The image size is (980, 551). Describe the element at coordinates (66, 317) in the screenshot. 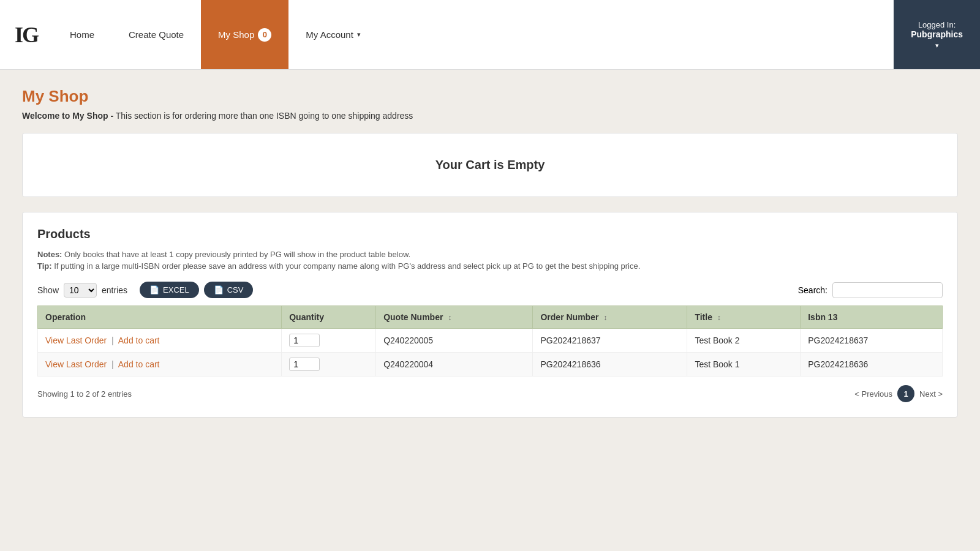

I see `col-operation-label: Operation` at that location.